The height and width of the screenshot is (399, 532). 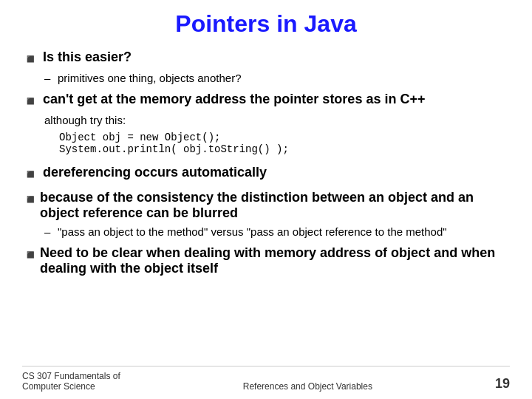 What do you see at coordinates (266, 22) in the screenshot?
I see `slide-title: Pointers in Java` at bounding box center [266, 22].